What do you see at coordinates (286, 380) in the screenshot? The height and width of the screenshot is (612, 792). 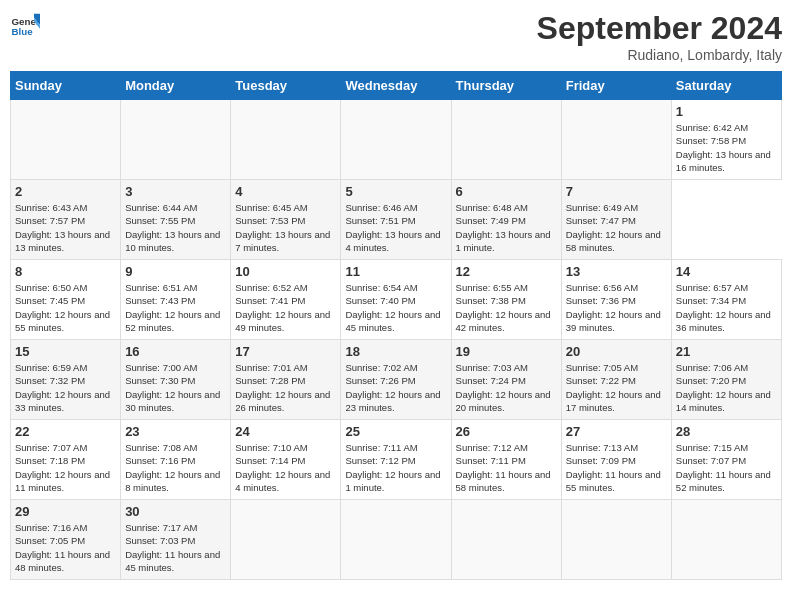 I see `calendar-cell: 17Sunrise: 7:01 AMSunset: 7:28 PMDayligh…` at bounding box center [286, 380].